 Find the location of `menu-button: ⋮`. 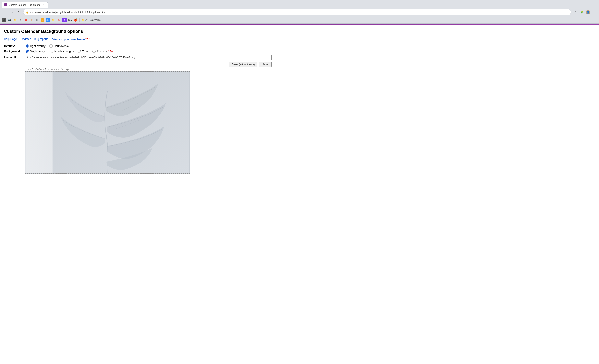

menu-button: ⋮ is located at coordinates (594, 12).